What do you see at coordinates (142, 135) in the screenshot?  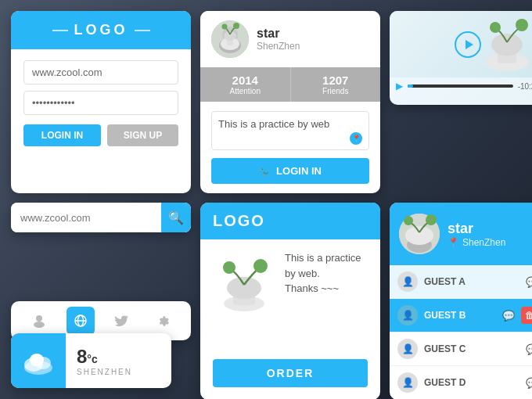 I see `signup-button: SIGN UP` at bounding box center [142, 135].